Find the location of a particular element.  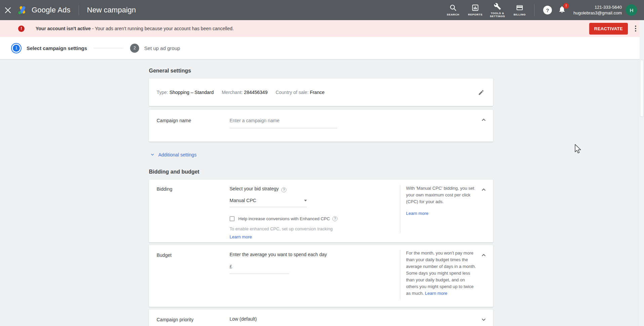

campaign-name-input is located at coordinates (283, 123).